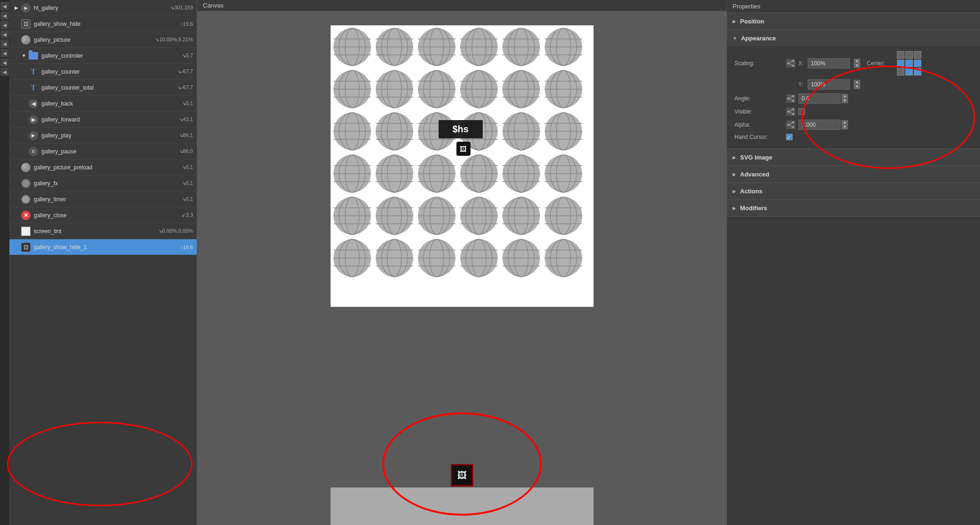  What do you see at coordinates (845, 99) in the screenshot?
I see `angle-spinner: ▲▼` at bounding box center [845, 99].